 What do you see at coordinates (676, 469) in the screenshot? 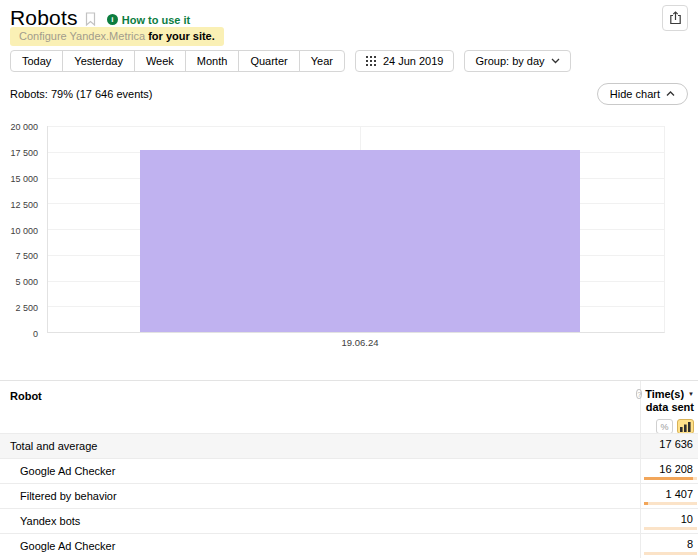
I see `row-value: 16 208` at bounding box center [676, 469].